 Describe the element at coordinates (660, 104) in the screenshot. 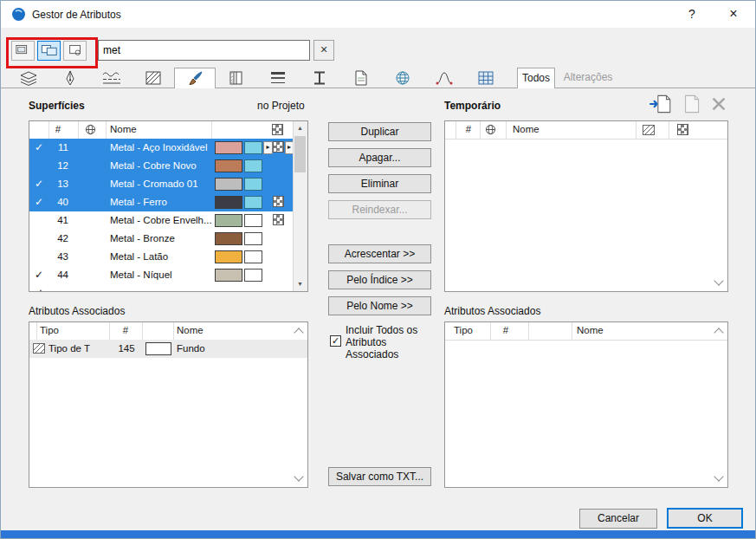

I see `import-attributes-button` at that location.